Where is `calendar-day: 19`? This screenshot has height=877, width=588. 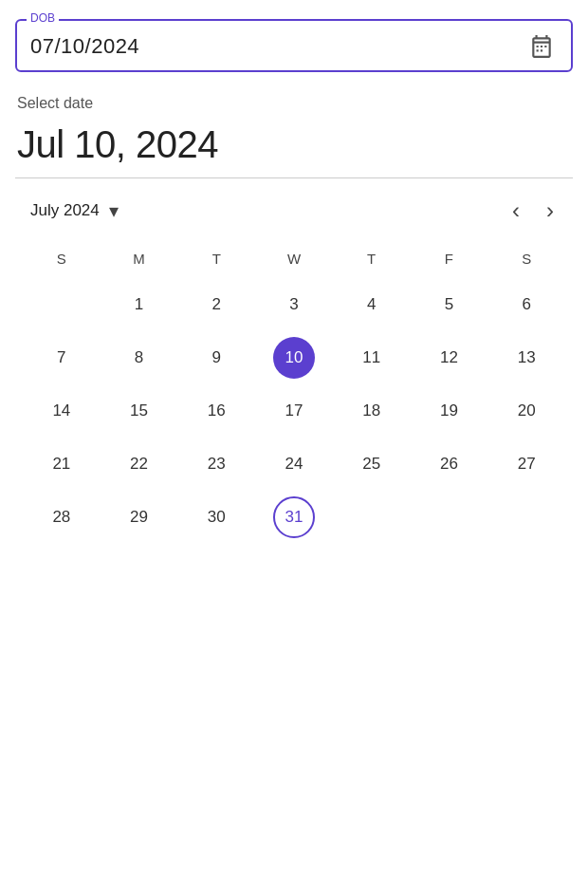 calendar-day: 19 is located at coordinates (450, 411).